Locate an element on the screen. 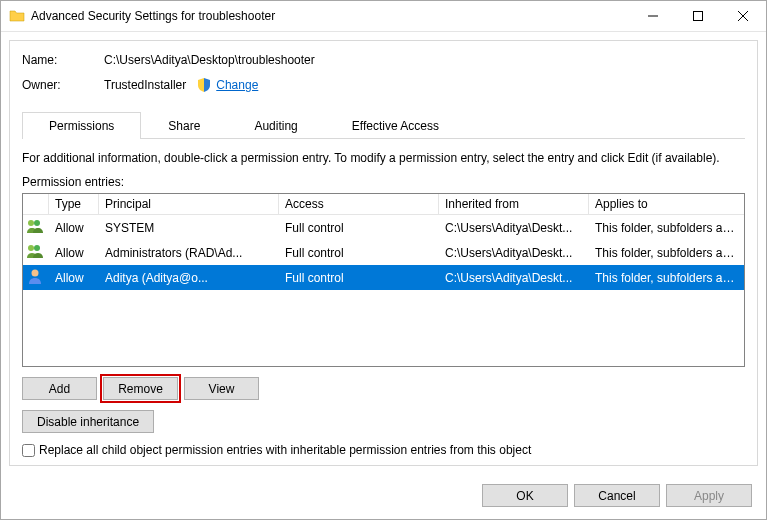 This screenshot has height=520, width=767. tab-permissions: Permissions is located at coordinates (82, 126).